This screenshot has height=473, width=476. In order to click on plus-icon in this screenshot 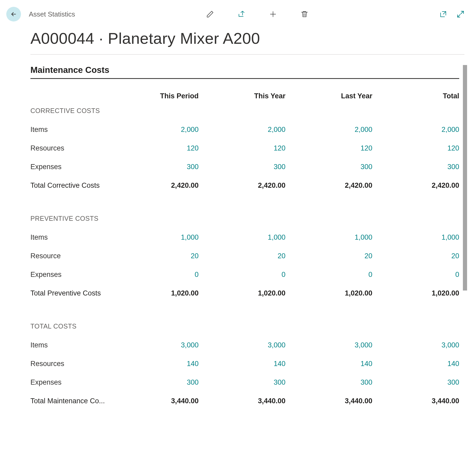, I will do `click(273, 14)`.